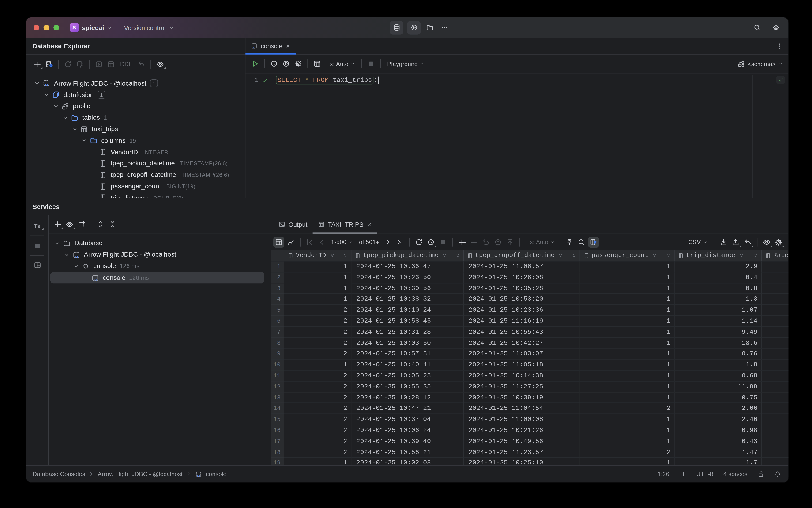 This screenshot has width=812, height=508. What do you see at coordinates (718, 354) in the screenshot?
I see `cell-trip_distance: 0.76` at bounding box center [718, 354].